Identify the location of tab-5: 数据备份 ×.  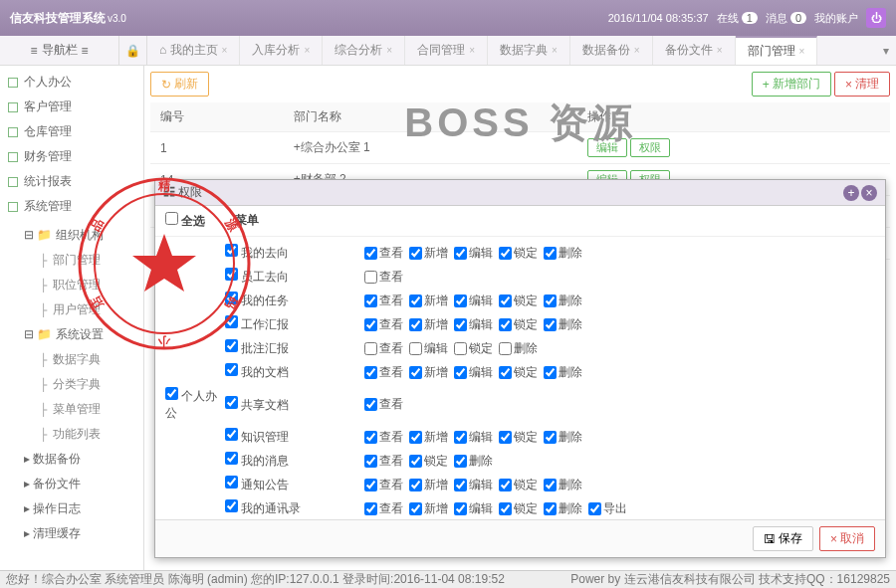
(611, 50).